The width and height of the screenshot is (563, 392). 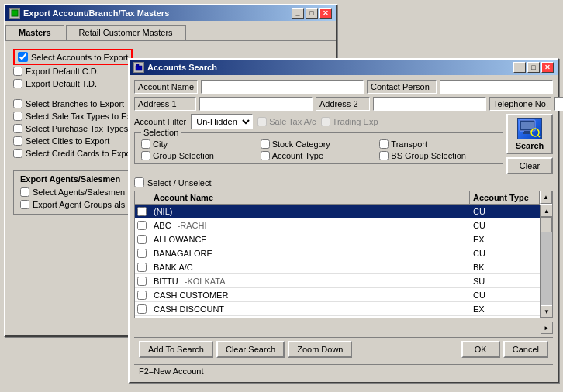 What do you see at coordinates (337, 253) in the screenshot?
I see `table-row: BANAGALORE CU` at bounding box center [337, 253].